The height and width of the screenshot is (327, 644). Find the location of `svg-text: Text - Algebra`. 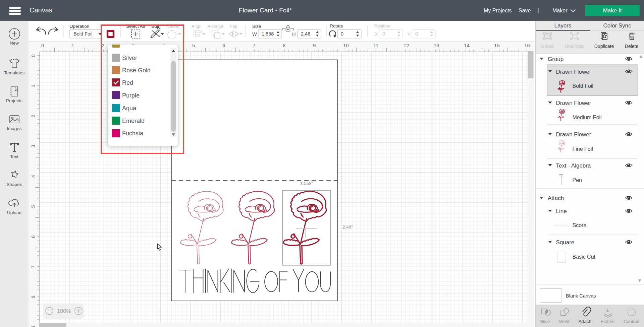

svg-text: Text - Algebra is located at coordinates (574, 166).